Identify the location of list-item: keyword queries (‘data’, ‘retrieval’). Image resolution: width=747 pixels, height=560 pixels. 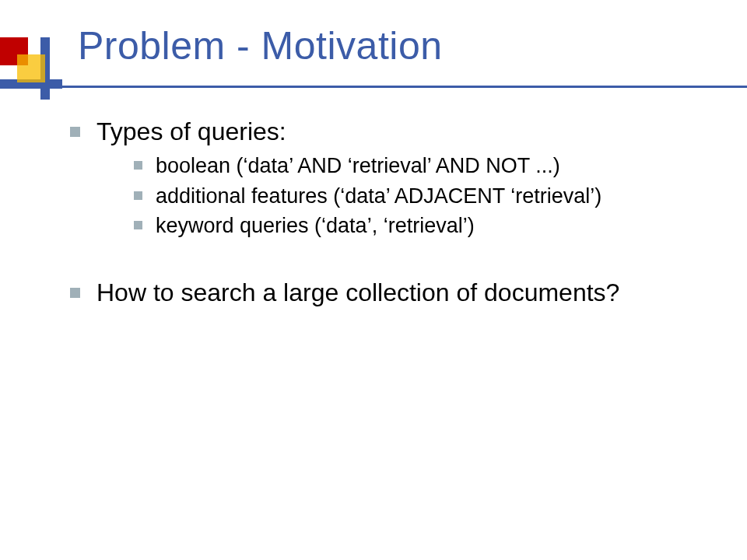
(417, 226).